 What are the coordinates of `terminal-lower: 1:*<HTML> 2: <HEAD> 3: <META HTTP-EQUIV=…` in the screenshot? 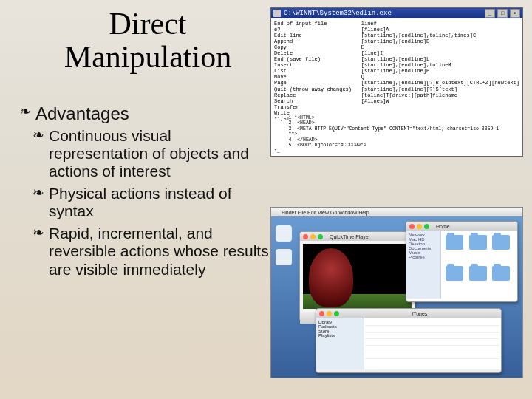 It's located at (397, 134).